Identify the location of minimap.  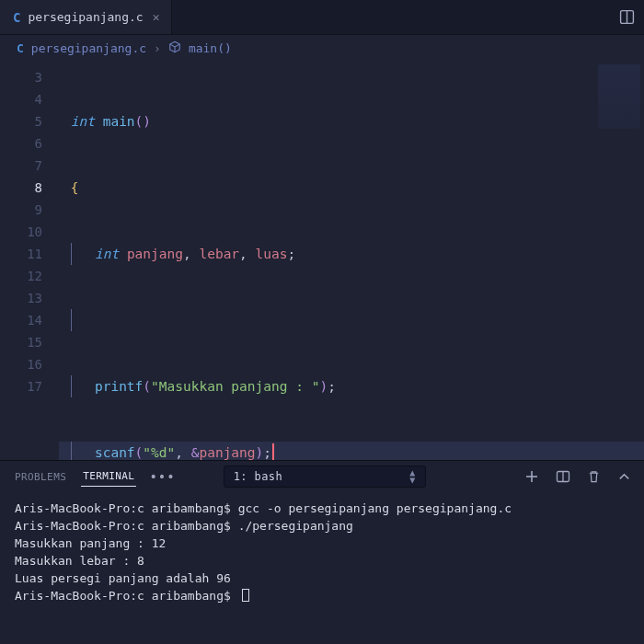
(619, 97).